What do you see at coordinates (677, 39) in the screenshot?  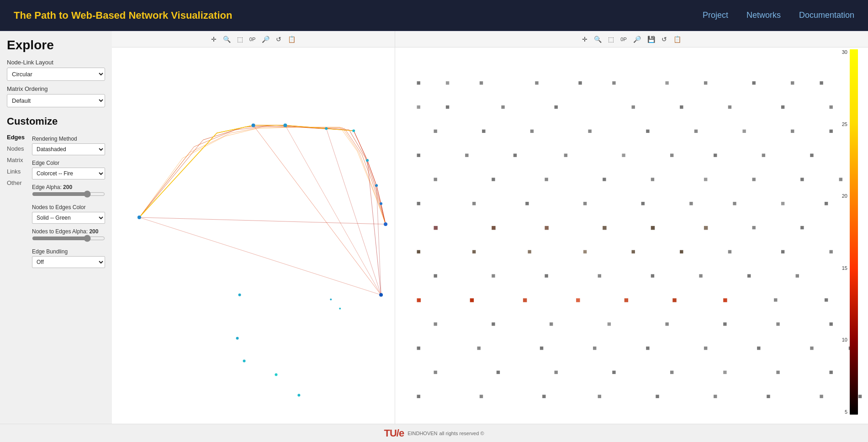 I see `mx-tool-save: 📋` at bounding box center [677, 39].